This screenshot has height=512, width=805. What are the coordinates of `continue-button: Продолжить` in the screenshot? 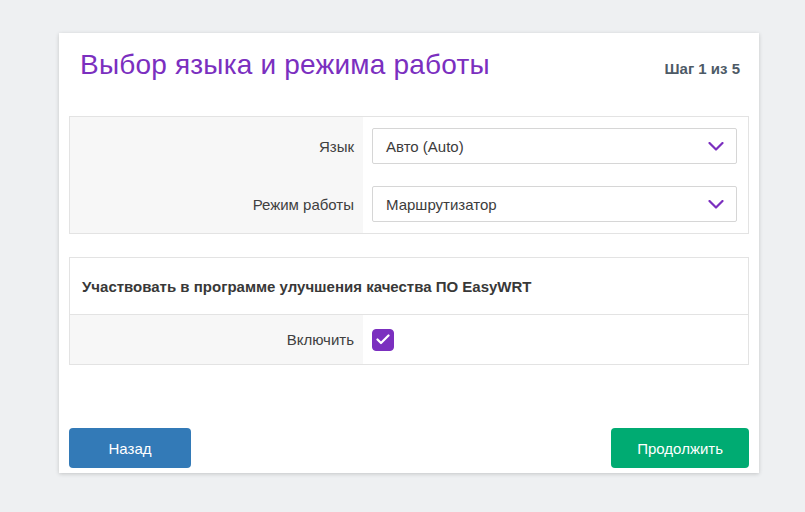 It's located at (680, 448).